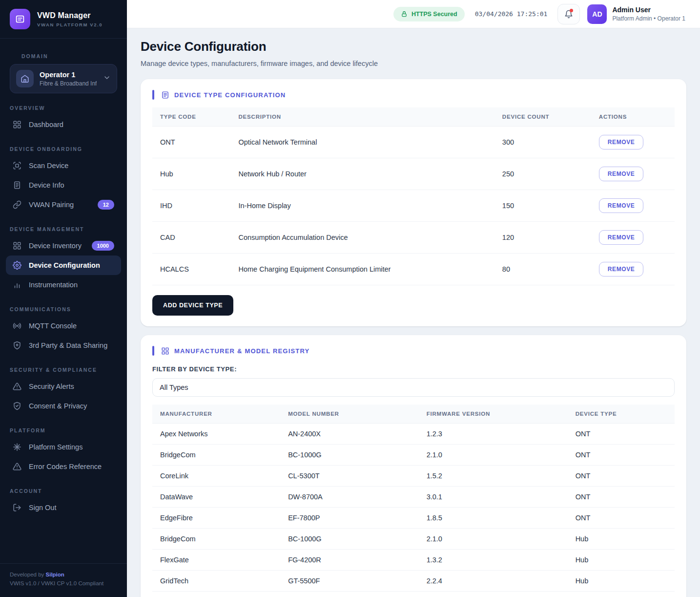 This screenshot has height=597, width=700. What do you see at coordinates (543, 270) in the screenshot?
I see `device-count-cell: 80` at bounding box center [543, 270].